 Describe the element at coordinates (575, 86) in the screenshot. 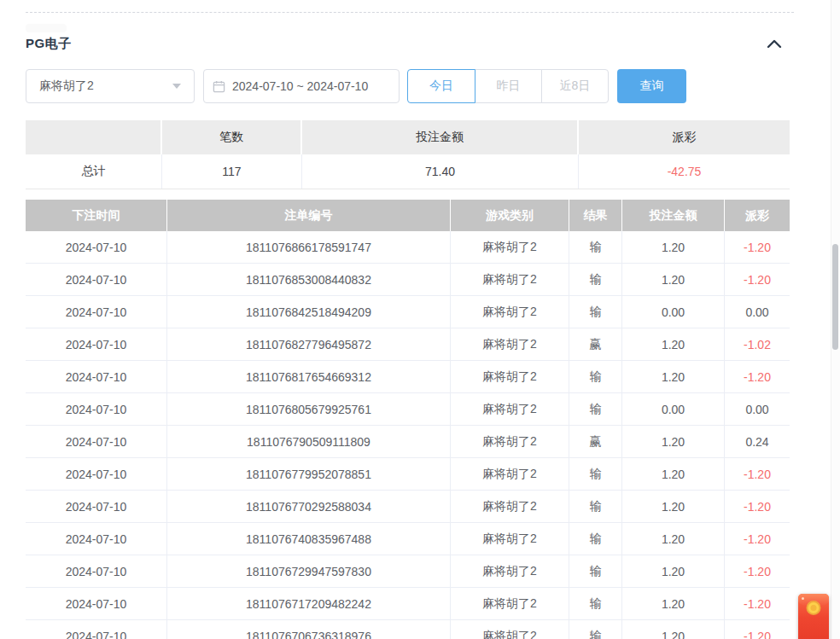

I see `last-8-days-button: 近8日` at that location.